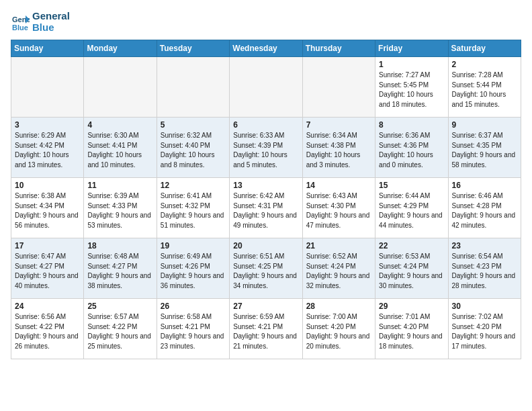 Image resolution: width=532 pixels, height=411 pixels. I want to click on day-number: 14, so click(339, 185).